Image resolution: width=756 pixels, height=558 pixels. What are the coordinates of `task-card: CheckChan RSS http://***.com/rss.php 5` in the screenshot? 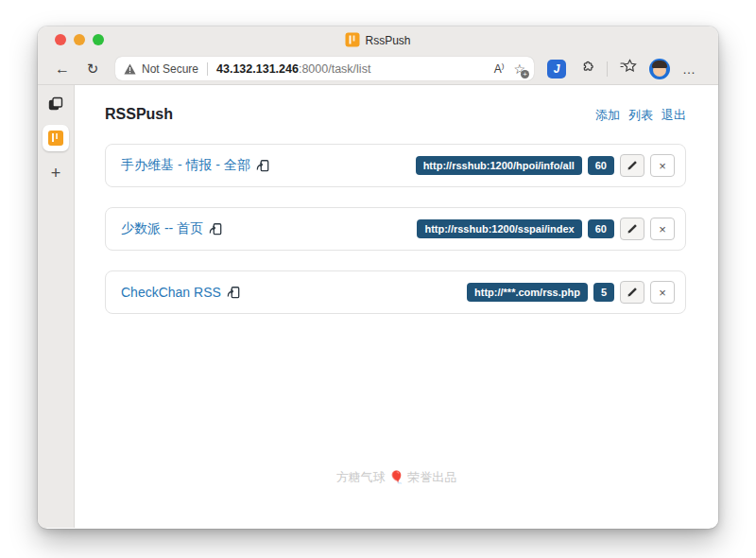 It's located at (395, 292).